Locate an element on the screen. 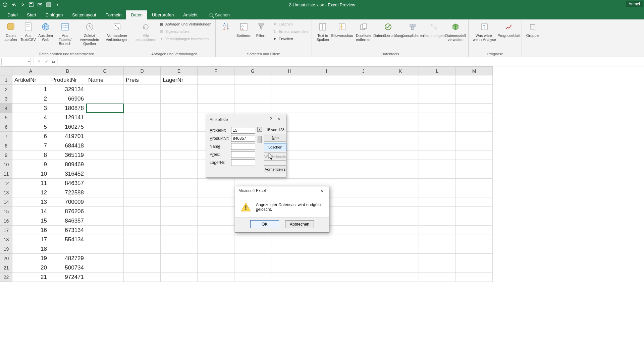  email-icon is located at coordinates (40, 5).